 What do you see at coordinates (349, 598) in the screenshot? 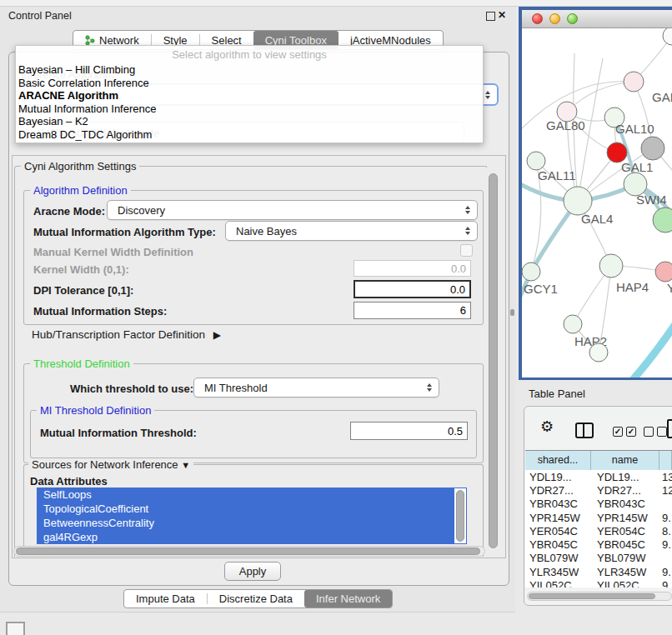
I see `tab-infer-network: Infer Network` at bounding box center [349, 598].